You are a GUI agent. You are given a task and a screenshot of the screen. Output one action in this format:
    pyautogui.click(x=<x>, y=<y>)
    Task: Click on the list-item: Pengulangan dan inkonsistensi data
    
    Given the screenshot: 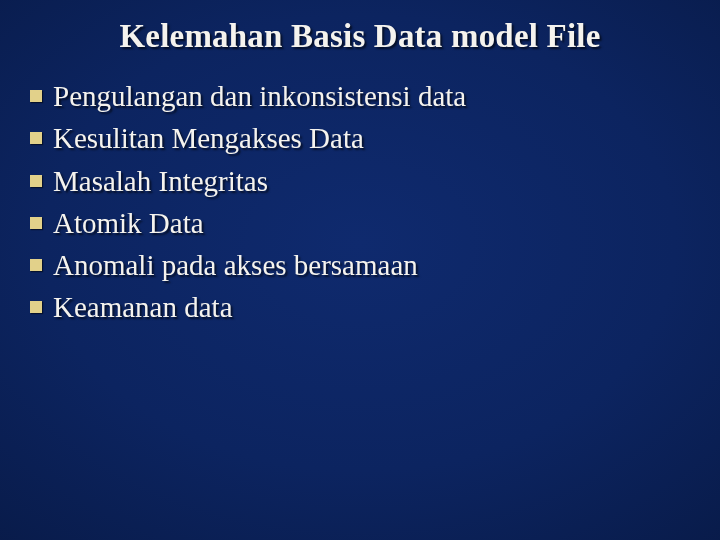 What is the action you would take?
    pyautogui.click(x=375, y=96)
    